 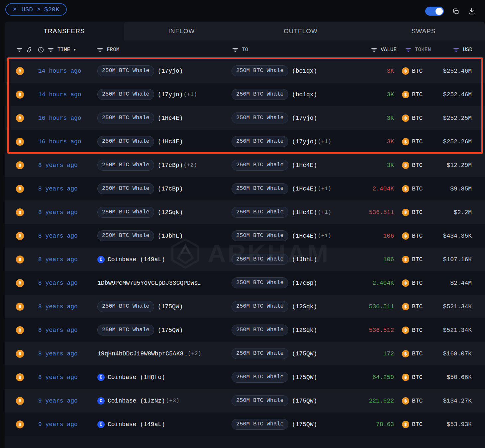 What do you see at coordinates (245, 236) in the screenshot?
I see `table-row: ฿8 years ago250M BTC Whale(1JbhL)250M BT…` at bounding box center [245, 236].